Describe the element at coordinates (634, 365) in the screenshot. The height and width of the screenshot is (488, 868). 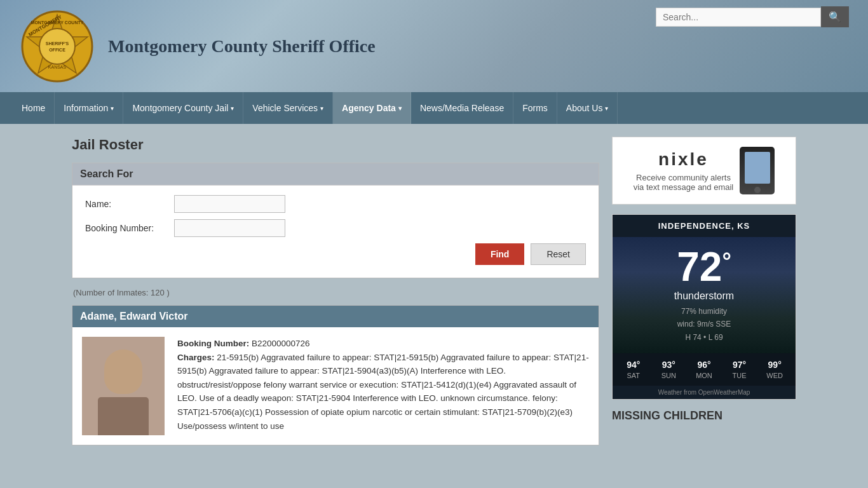
I see `forecast-temp: 94°` at that location.